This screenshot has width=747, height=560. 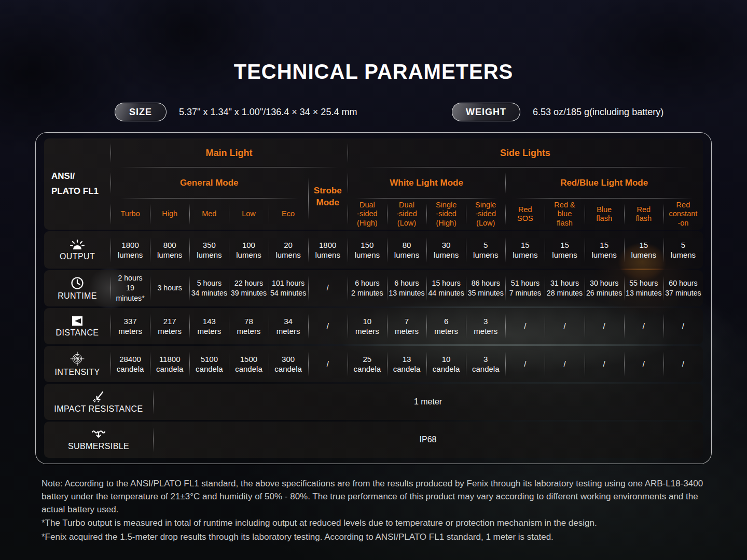 I want to click on table-cell: 800 lumens, so click(x=170, y=250).